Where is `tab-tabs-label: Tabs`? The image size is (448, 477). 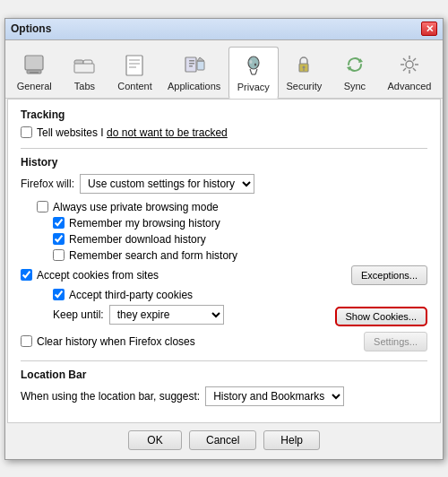
tab-tabs-label: Tabs is located at coordinates (84, 86).